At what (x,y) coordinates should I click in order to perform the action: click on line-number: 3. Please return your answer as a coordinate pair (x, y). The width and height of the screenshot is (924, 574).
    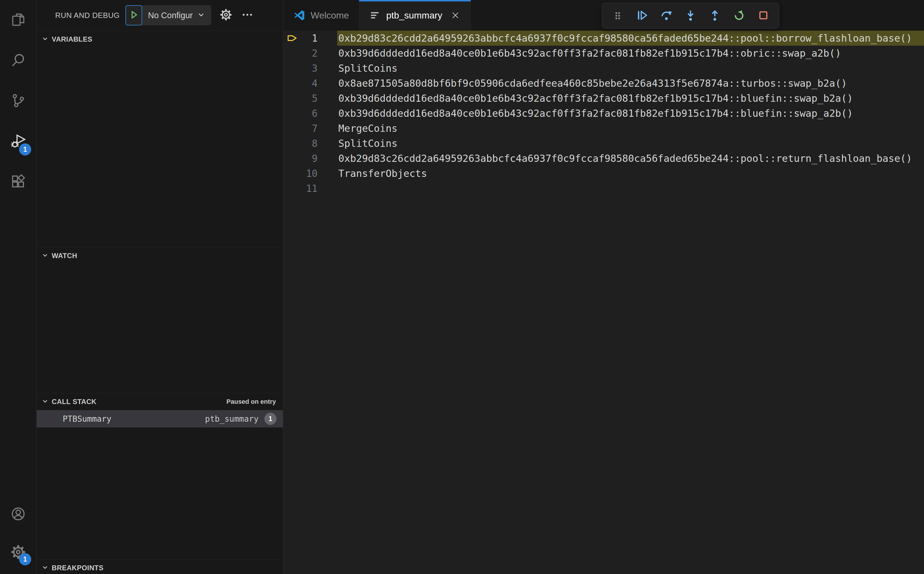
    Looking at the image, I should click on (301, 68).